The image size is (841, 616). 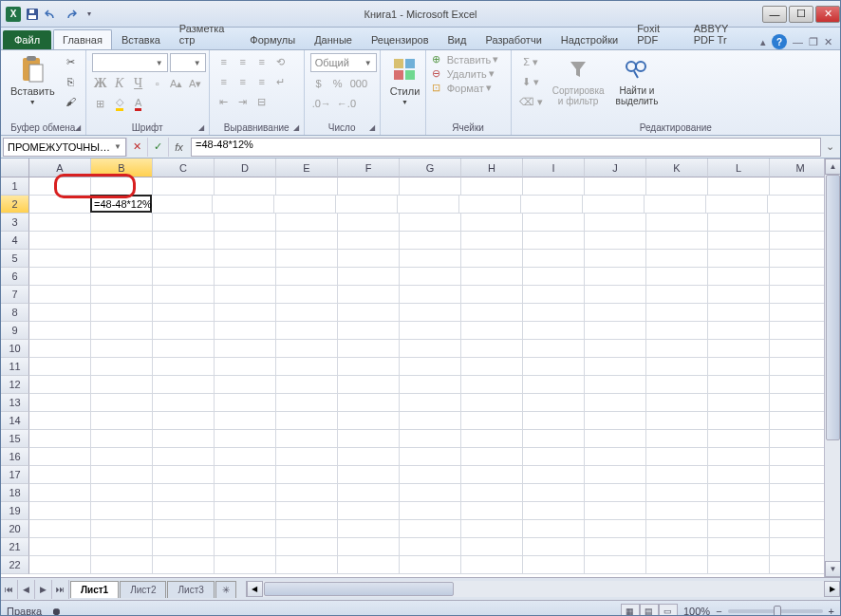 What do you see at coordinates (801, 294) in the screenshot?
I see `cell-M7` at bounding box center [801, 294].